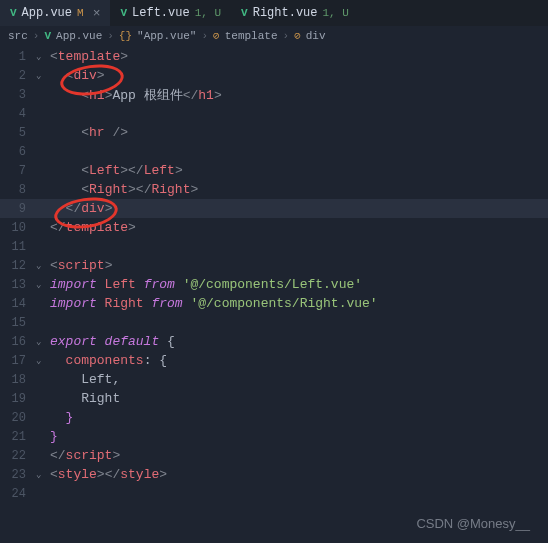  Describe the element at coordinates (18, 114) in the screenshot. I see `line-number: 4` at that location.